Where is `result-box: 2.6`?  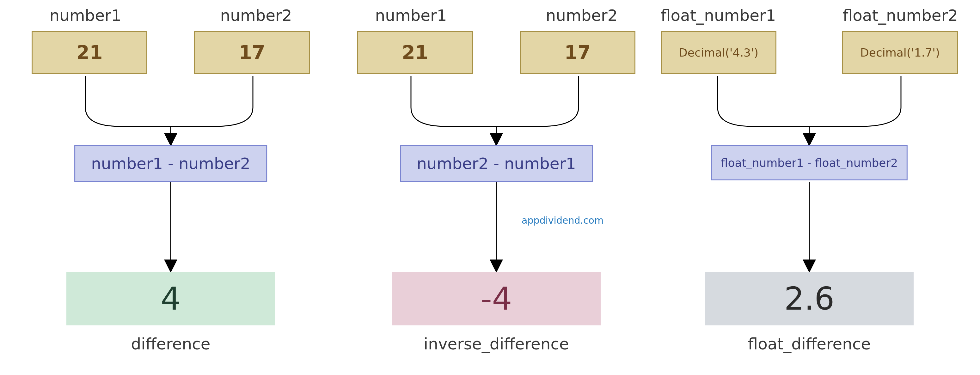
result-box: 2.6 is located at coordinates (809, 299).